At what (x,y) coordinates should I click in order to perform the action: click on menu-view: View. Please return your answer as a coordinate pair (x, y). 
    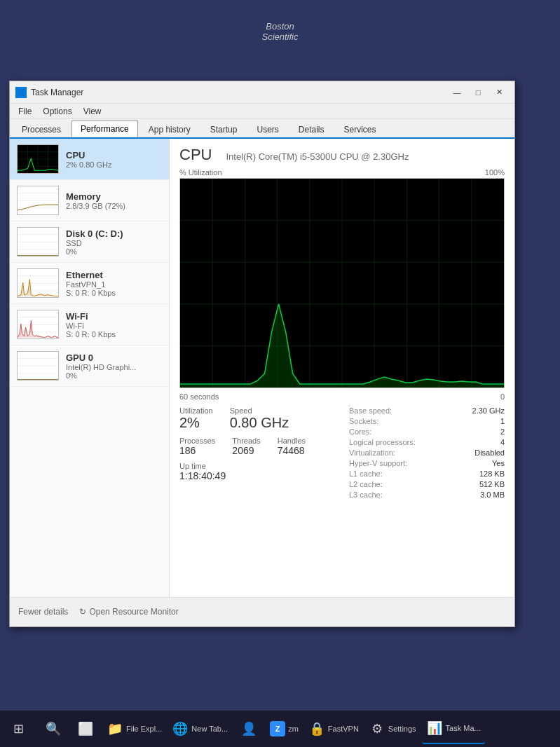
    Looking at the image, I should click on (93, 111).